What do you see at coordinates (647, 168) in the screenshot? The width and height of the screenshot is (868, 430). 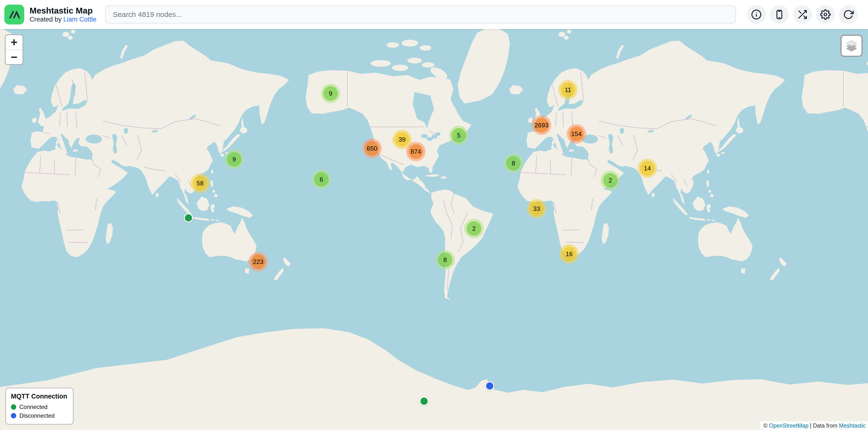 I see `cluster-marker: 14` at bounding box center [647, 168].